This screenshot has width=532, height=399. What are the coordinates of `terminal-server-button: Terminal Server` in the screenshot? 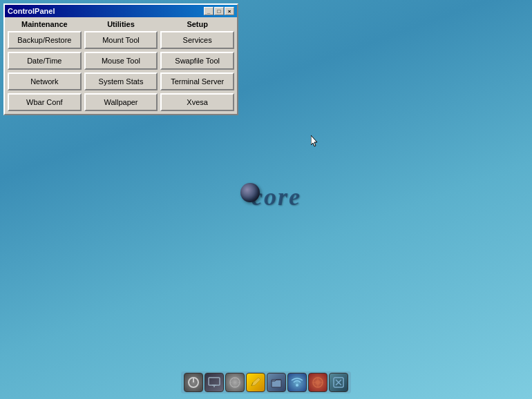 It's located at (198, 81).